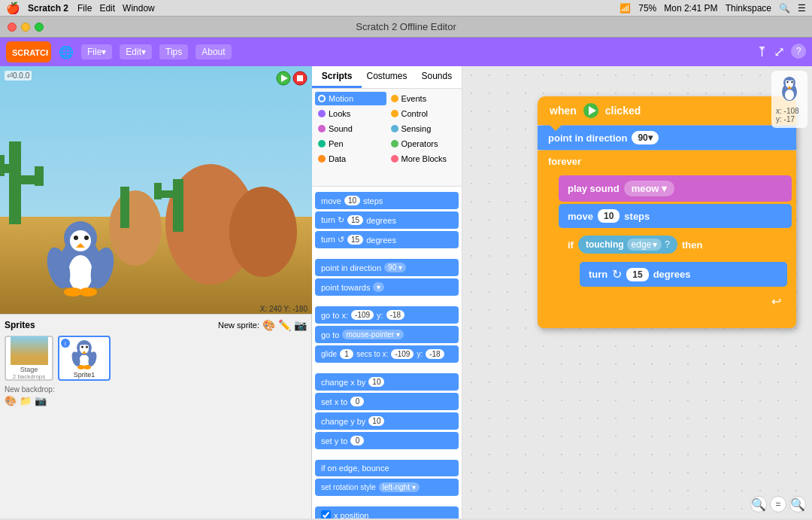  Describe the element at coordinates (798, 504) in the screenshot. I see `zoom-out-button: 🔍` at that location.